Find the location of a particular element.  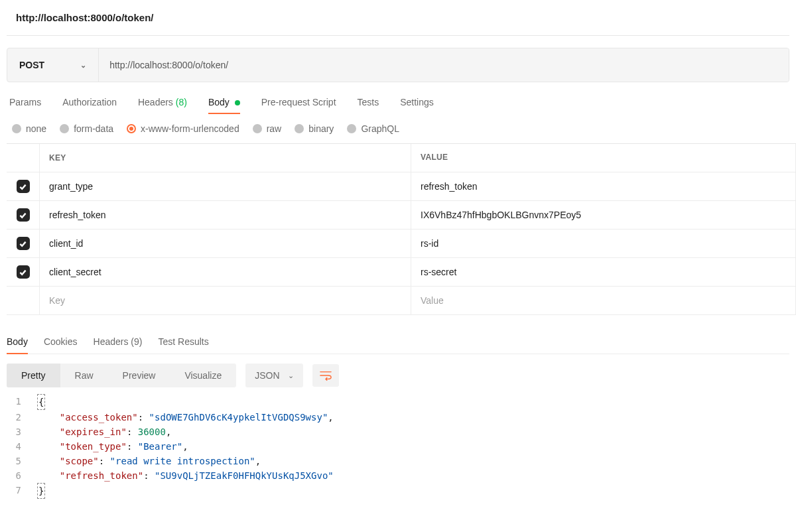

tab-headers: Headers (8) is located at coordinates (163, 105).